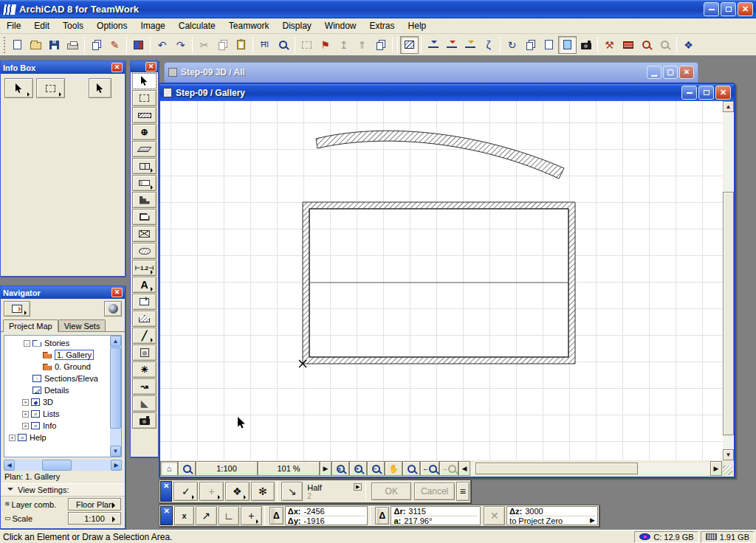  Describe the element at coordinates (664, 45) in the screenshot. I see `find-next-button` at that location.